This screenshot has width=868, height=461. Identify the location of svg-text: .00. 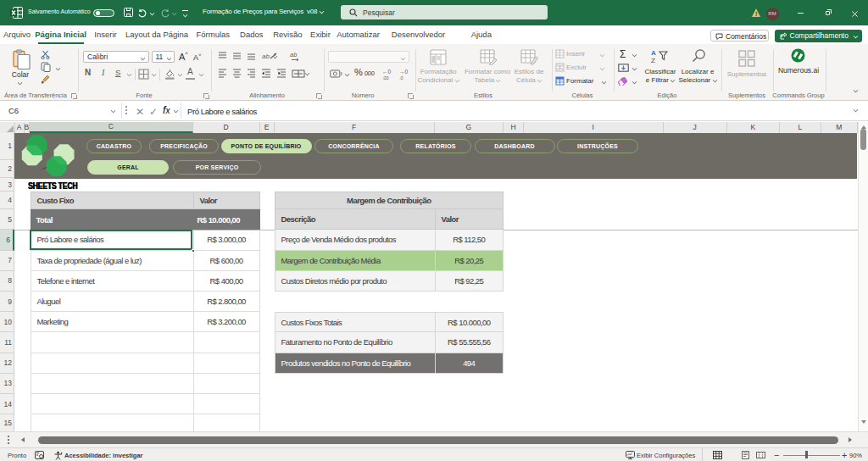
(386, 78).